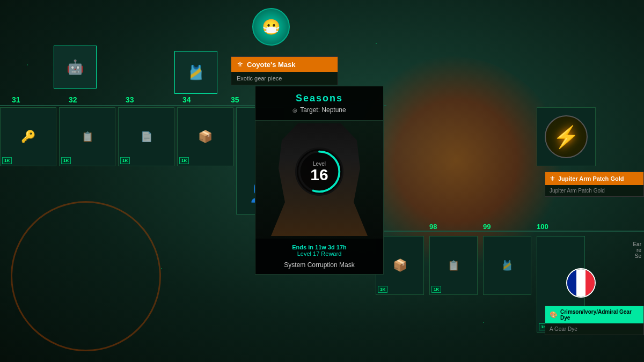 The image size is (644, 362). Describe the element at coordinates (319, 247) in the screenshot. I see `ends-in-text: Ends in 11w 3d 17h` at that location.